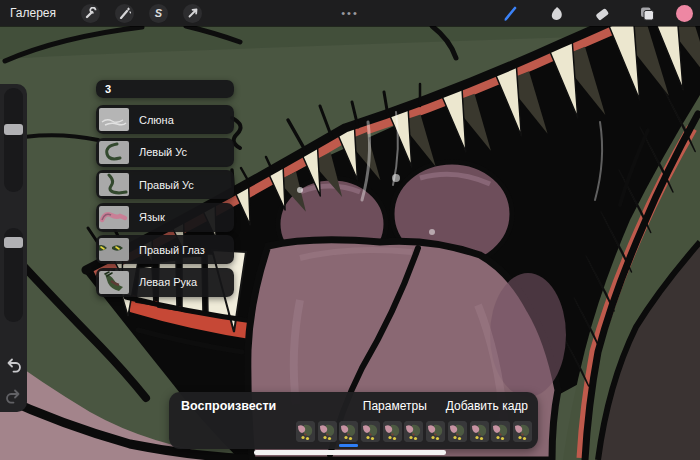  I want to click on paint-tools, so click(598, 13).